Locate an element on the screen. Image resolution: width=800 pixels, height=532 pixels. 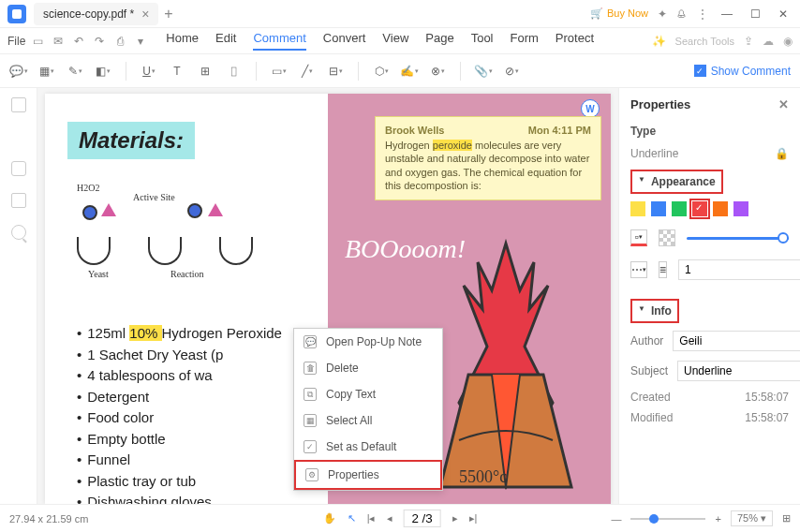
lock-icon: 🔒 is located at coordinates (781, 154).